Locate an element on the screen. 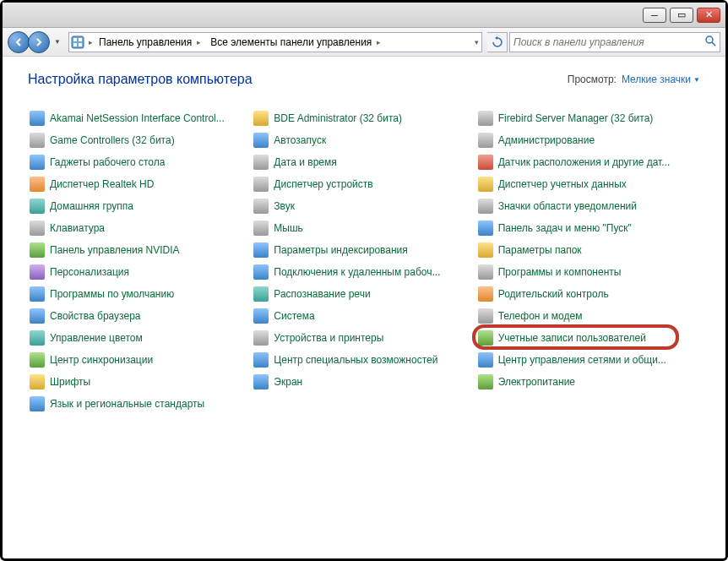  breadcrumb-seg-2: Все элементы панели управления ▸ is located at coordinates (297, 42).